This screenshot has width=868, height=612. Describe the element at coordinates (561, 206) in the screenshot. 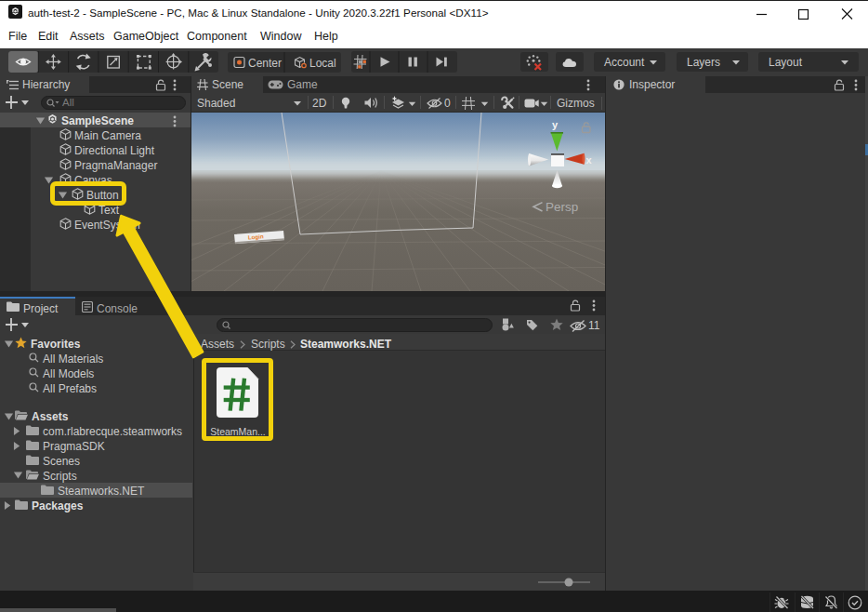

I see `svg-text: Persp` at that location.